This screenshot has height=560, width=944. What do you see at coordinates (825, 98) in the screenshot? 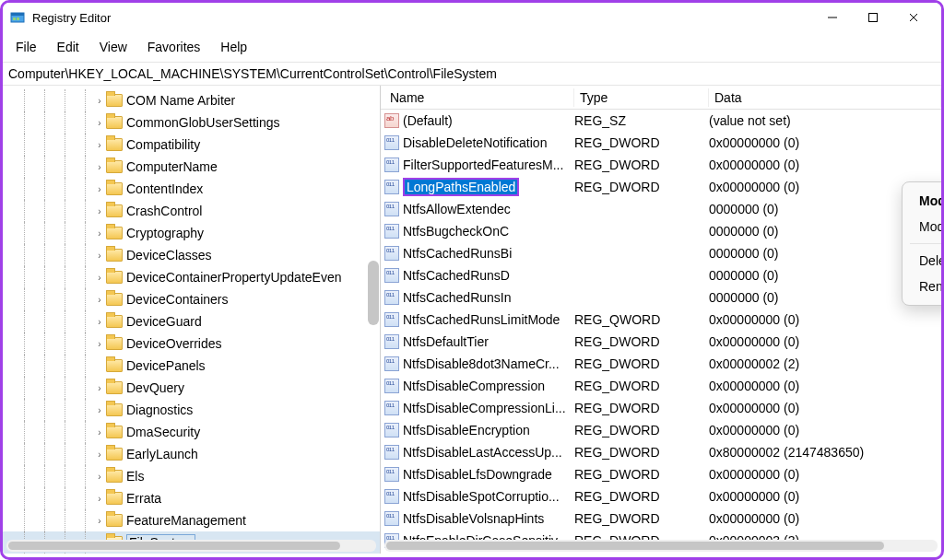
I see `column-data: Data` at bounding box center [825, 98].